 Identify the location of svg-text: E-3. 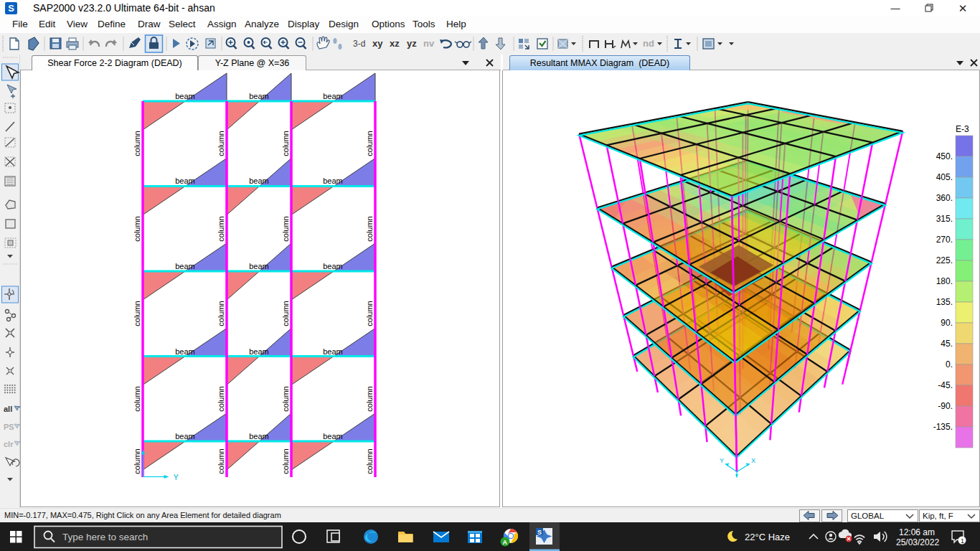
(963, 129).